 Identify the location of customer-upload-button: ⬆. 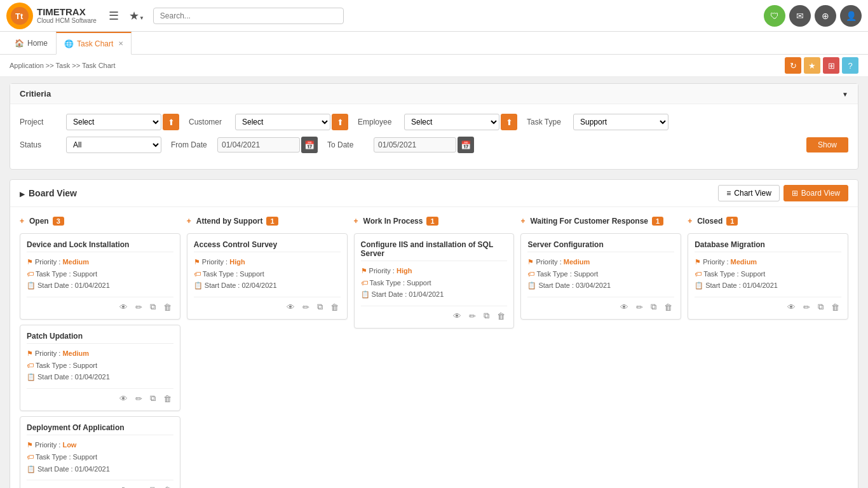
(340, 122).